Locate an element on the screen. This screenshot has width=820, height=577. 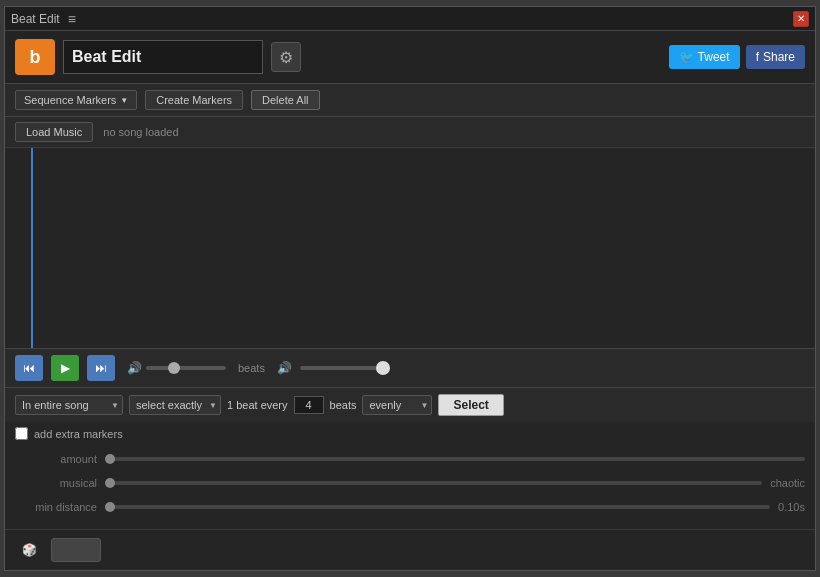
musical-label: musical is located at coordinates (60, 483).